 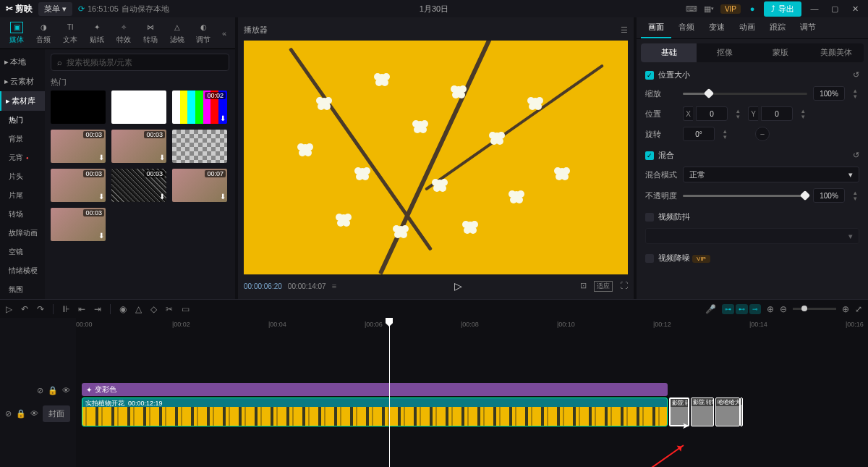 I want to click on category-本地: ▸本地, so click(x=22, y=62).